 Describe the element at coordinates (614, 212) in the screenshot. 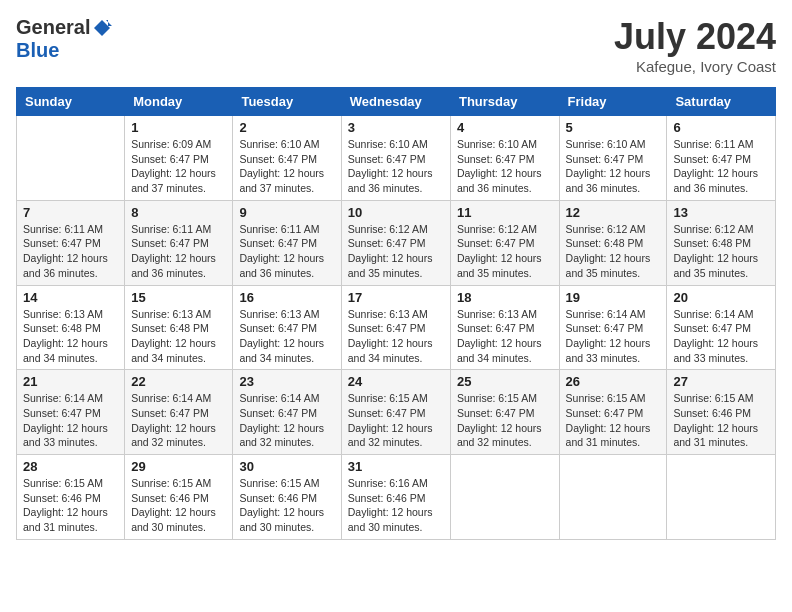

I see `day-number: 12` at that location.